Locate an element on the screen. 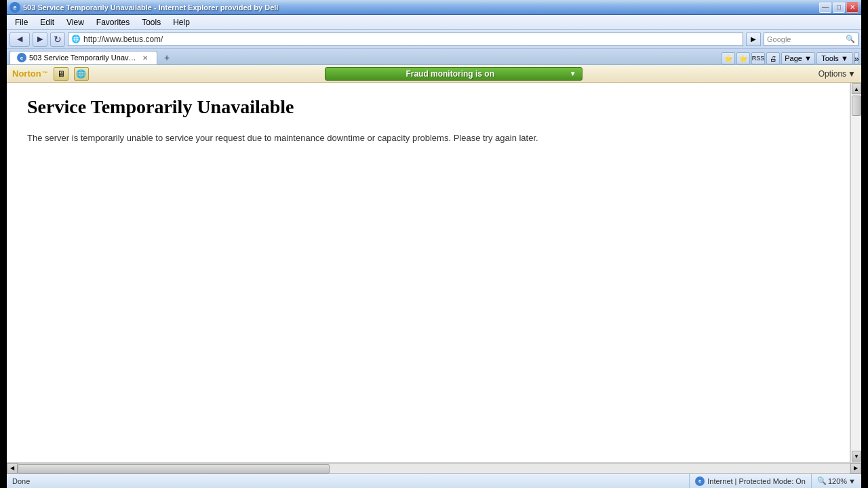 The image size is (868, 488). refresh-button: ↻ is located at coordinates (58, 39).